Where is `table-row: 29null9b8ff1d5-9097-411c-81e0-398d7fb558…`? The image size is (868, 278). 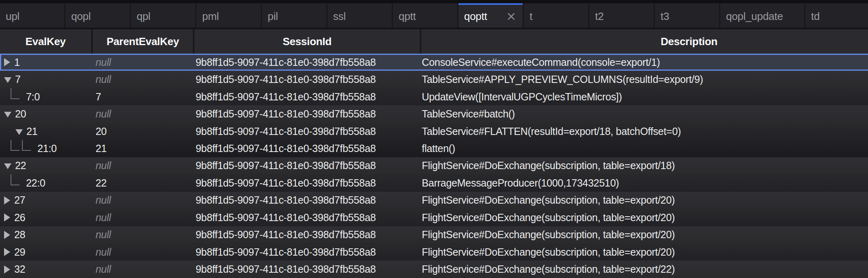 table-row: 29null9b8ff1d5-9097-411c-81e0-398d7fb558… is located at coordinates (434, 252).